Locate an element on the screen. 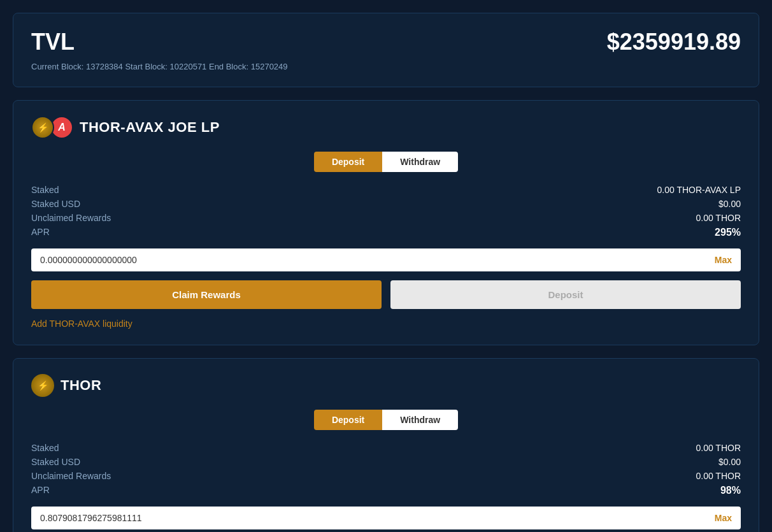  pool2-staked-label: Staked is located at coordinates (71, 448).